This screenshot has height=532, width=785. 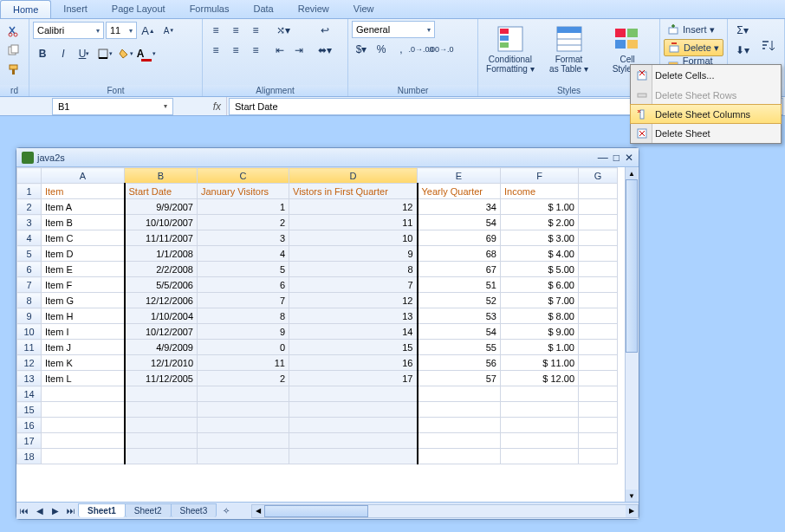 What do you see at coordinates (459, 269) in the screenshot?
I see `cell-E6: 67` at bounding box center [459, 269].